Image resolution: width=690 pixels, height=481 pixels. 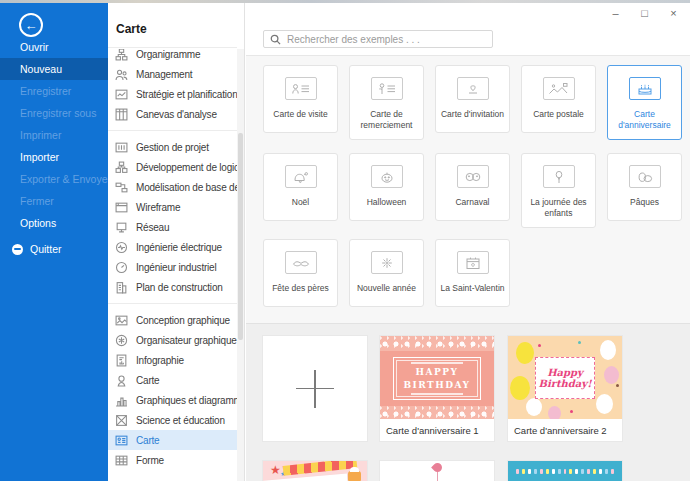 What do you see at coordinates (386, 273) in the screenshot?
I see `tile-row-3: Fête des pèresNouvelle annéeLa Saint-Val…` at bounding box center [386, 273].